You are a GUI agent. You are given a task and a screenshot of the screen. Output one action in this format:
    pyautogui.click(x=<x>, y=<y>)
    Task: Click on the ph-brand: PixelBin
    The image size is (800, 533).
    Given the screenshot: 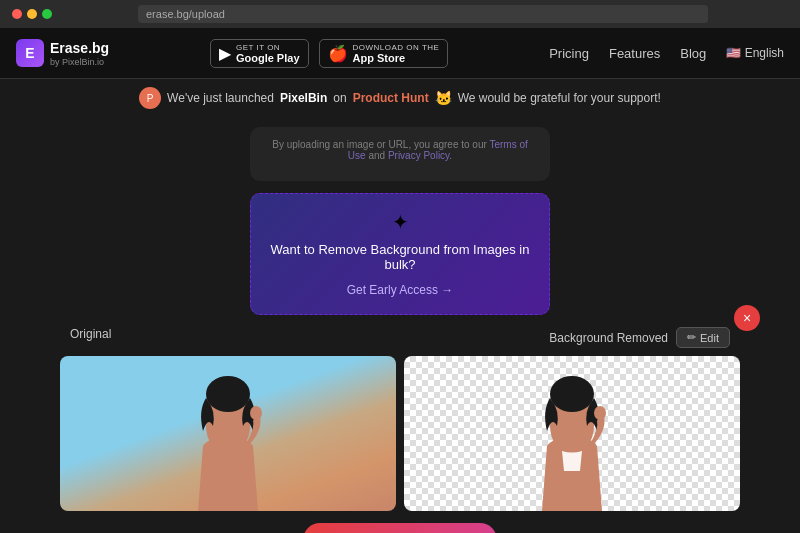 What is the action you would take?
    pyautogui.click(x=304, y=98)
    